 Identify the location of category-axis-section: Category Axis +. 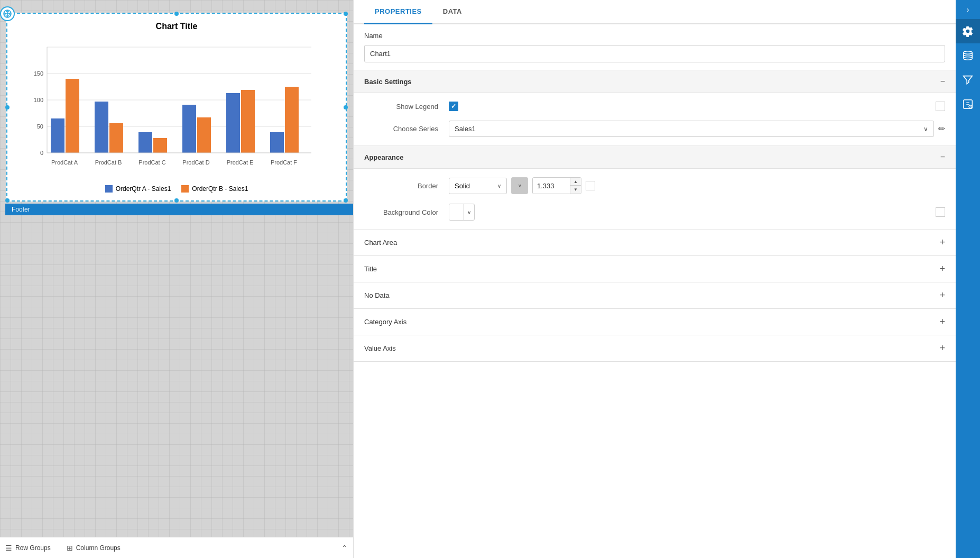
(654, 322).